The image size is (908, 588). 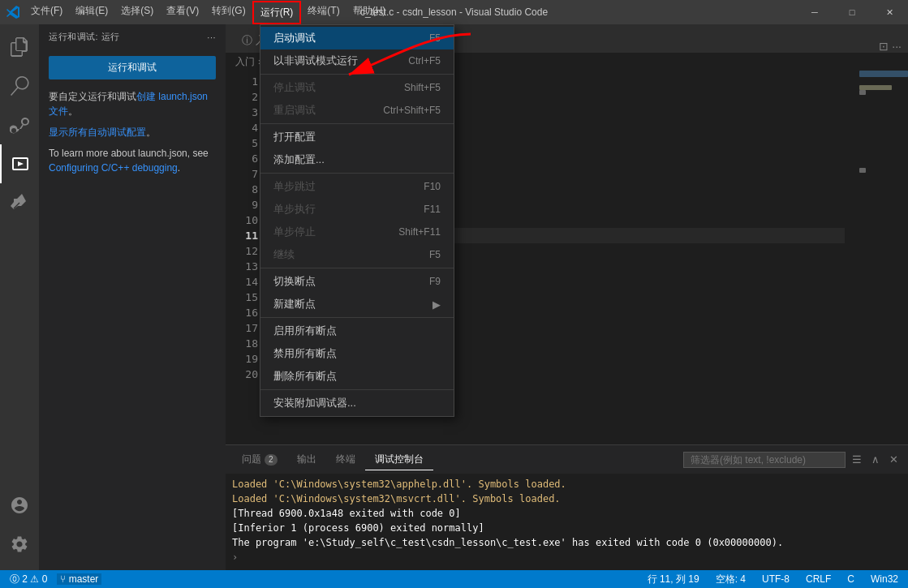 I want to click on create-launch-json-link: 创建 launch.json 文件, so click(x=128, y=104).